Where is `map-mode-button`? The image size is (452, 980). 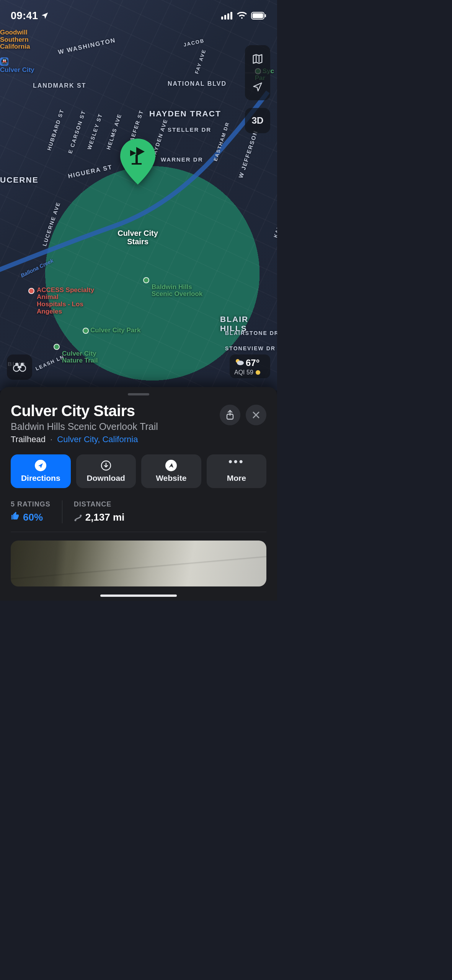 map-mode-button is located at coordinates (258, 59).